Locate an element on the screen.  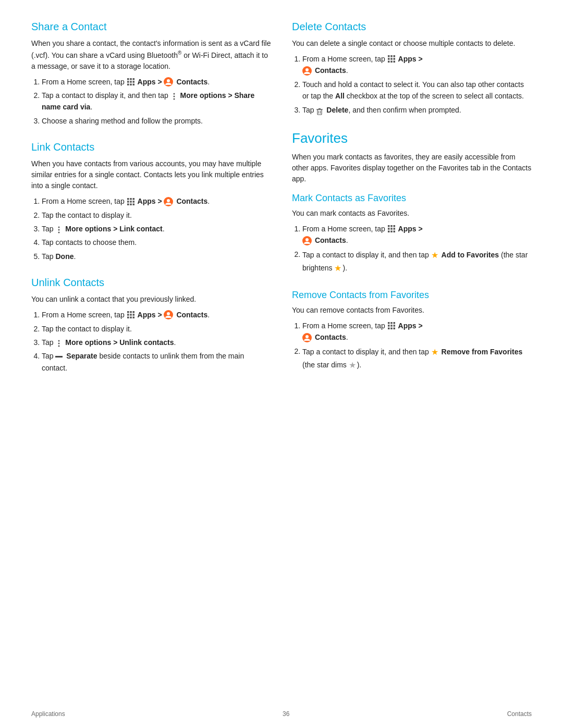
list-item: Choose a sharing method and follow the p… is located at coordinates (156, 121).